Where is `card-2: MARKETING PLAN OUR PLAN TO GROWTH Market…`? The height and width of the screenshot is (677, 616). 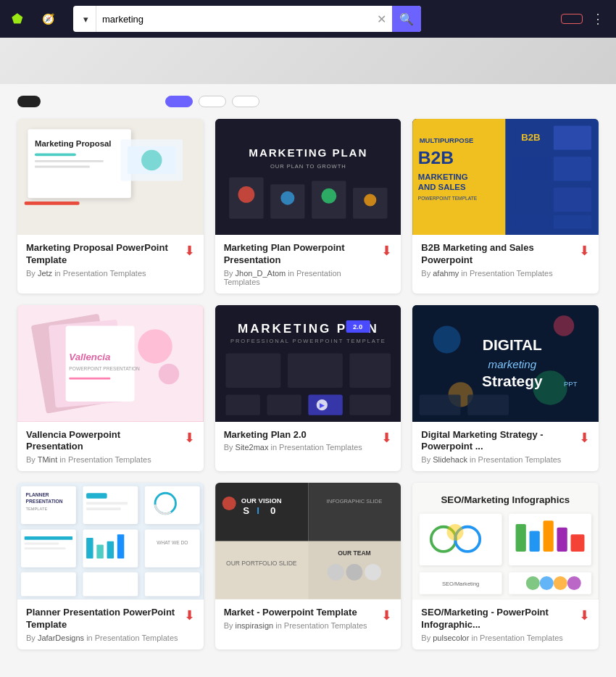
card-2: MARKETING PLAN OUR PLAN TO GROWTH Market… is located at coordinates (309, 206).